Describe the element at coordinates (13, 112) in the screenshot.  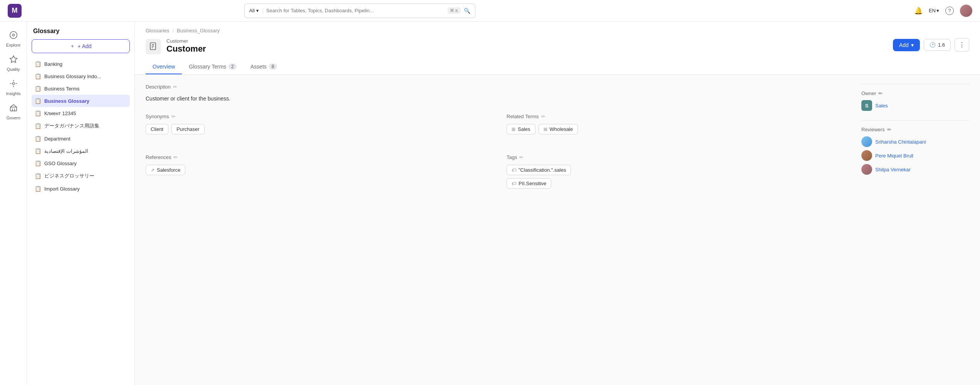
I see `sidebar-item-govern: Govern` at that location.